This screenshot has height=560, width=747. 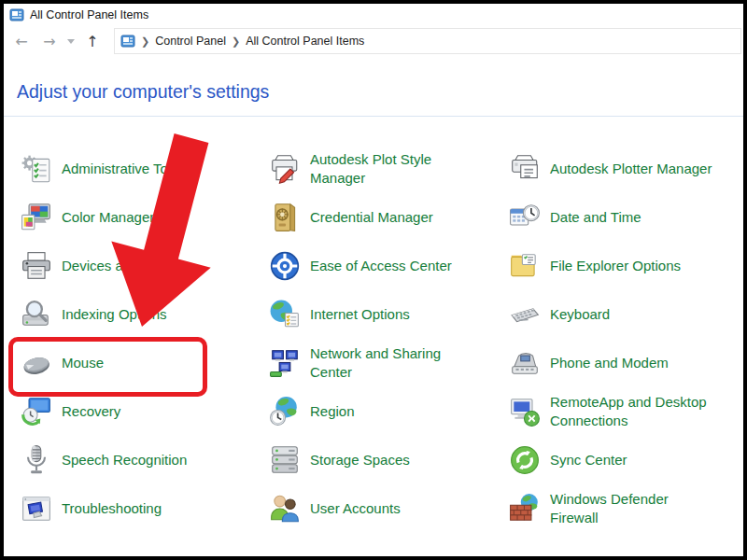 I want to click on page-title: Adjust your computer's settings, so click(x=374, y=78).